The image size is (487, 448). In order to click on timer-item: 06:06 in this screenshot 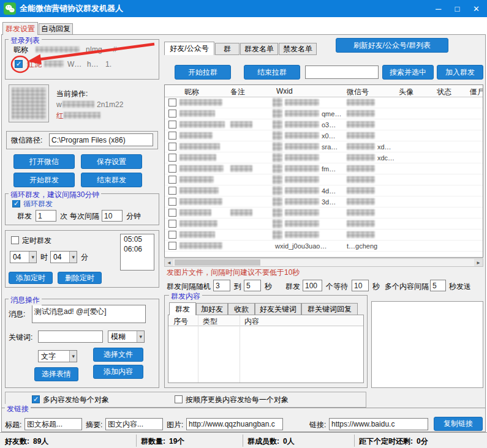, I will do `click(137, 249)`.